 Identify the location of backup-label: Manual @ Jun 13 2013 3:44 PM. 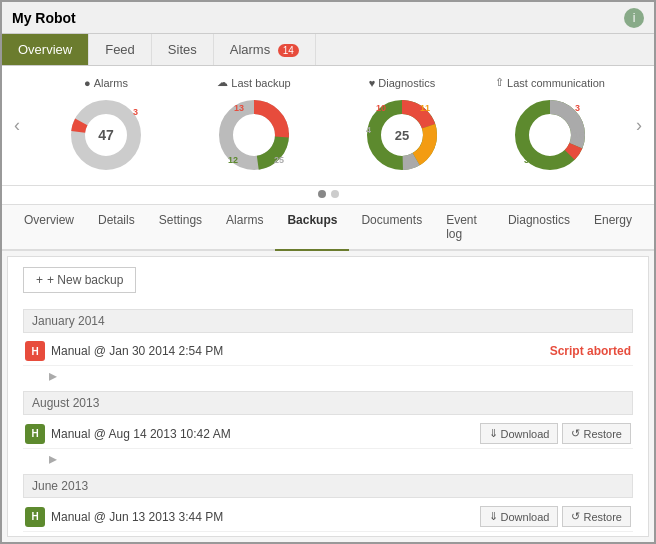
(266, 517).